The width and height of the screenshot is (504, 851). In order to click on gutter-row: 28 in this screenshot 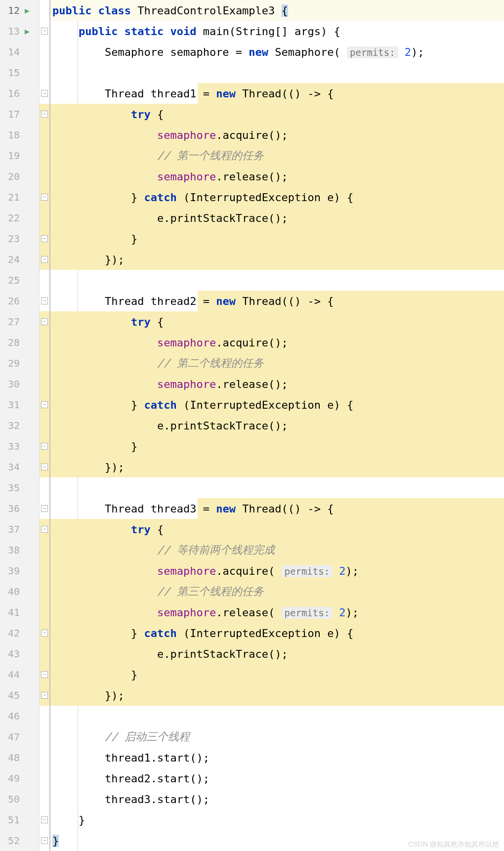, I will do `click(20, 342)`.